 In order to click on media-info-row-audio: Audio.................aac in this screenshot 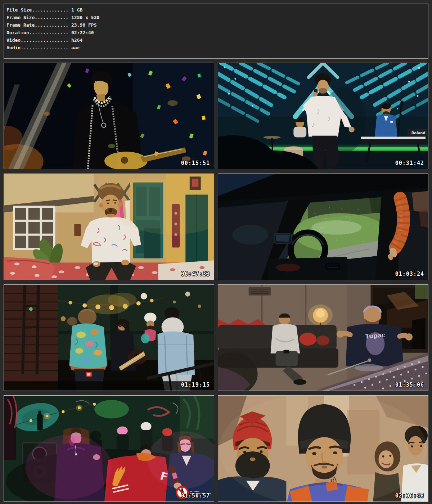, I will do `click(217, 48)`.